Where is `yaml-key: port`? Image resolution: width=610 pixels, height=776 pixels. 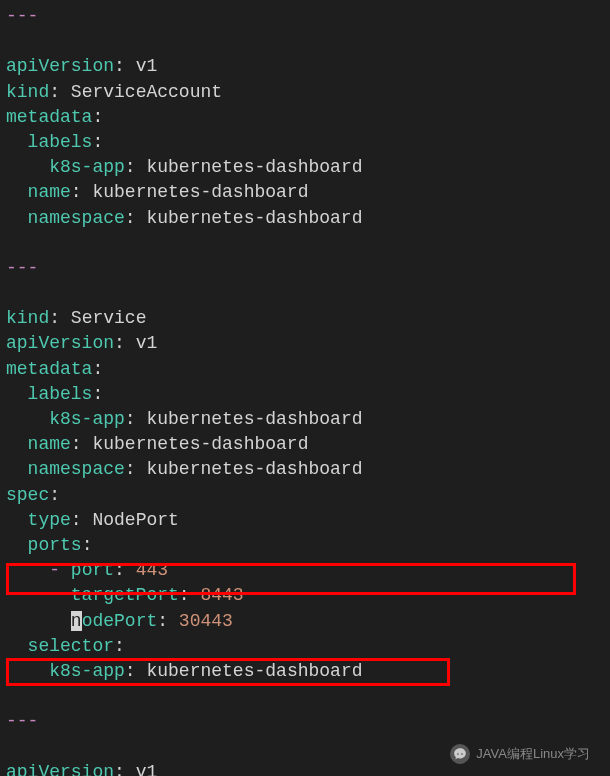
yaml-key: port is located at coordinates (92, 570).